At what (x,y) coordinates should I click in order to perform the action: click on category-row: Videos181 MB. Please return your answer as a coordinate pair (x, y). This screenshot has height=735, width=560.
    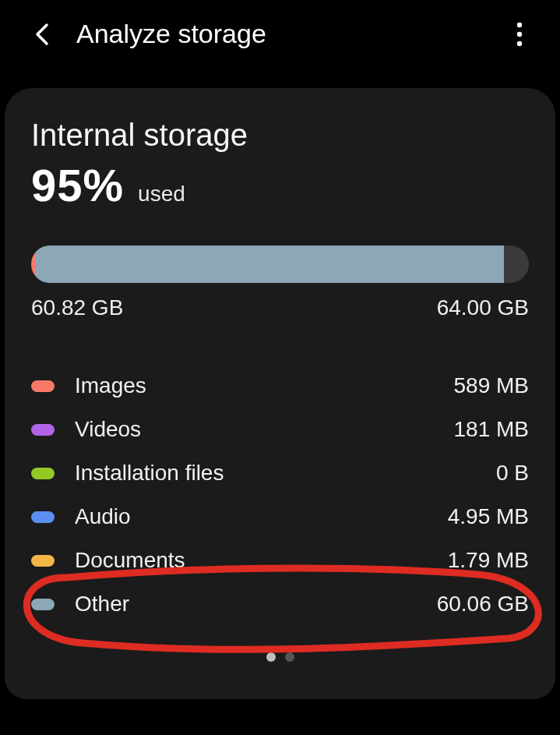
    Looking at the image, I should click on (280, 429).